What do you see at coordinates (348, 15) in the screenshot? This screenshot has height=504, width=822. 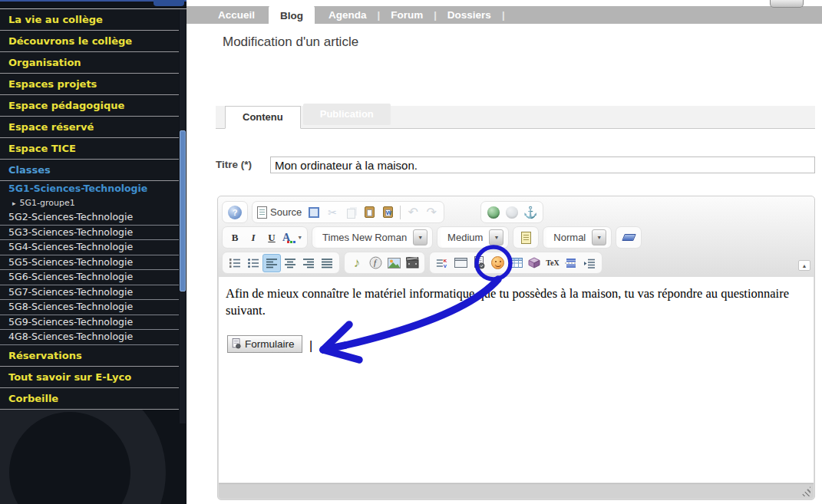 I see `nav-tab-agenda: Agenda` at bounding box center [348, 15].